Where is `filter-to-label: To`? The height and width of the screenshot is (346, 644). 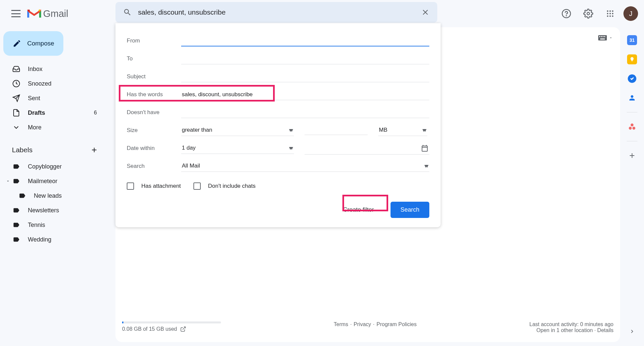
filter-to-label: To is located at coordinates (154, 59).